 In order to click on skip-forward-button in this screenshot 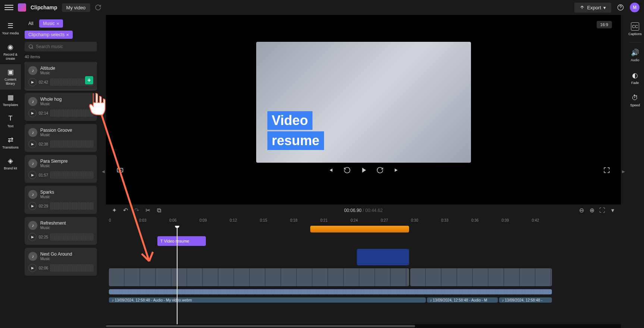, I will do `click(396, 170)`.